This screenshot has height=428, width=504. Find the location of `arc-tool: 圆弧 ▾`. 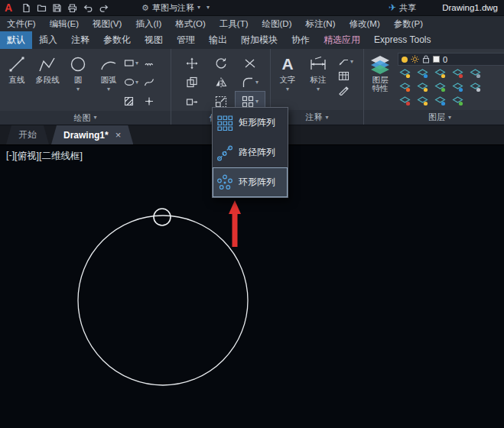

arc-tool: 圆弧 ▾ is located at coordinates (109, 81).